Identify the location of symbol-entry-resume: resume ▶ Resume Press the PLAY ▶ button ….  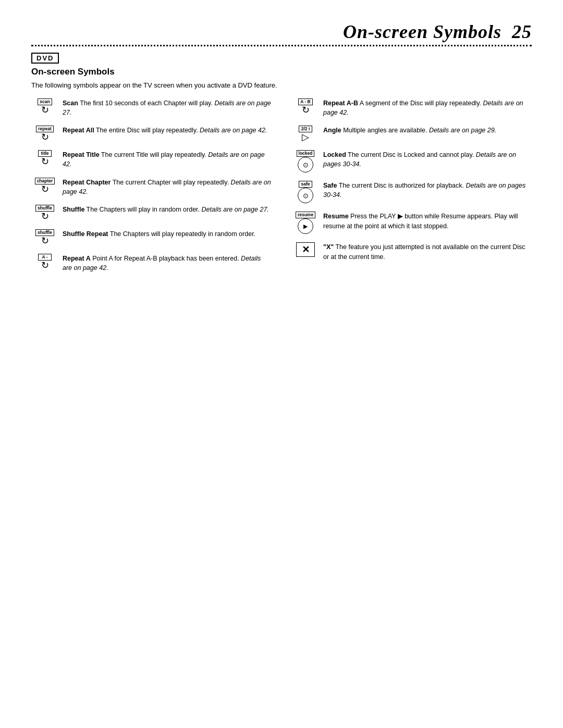
(412, 223).